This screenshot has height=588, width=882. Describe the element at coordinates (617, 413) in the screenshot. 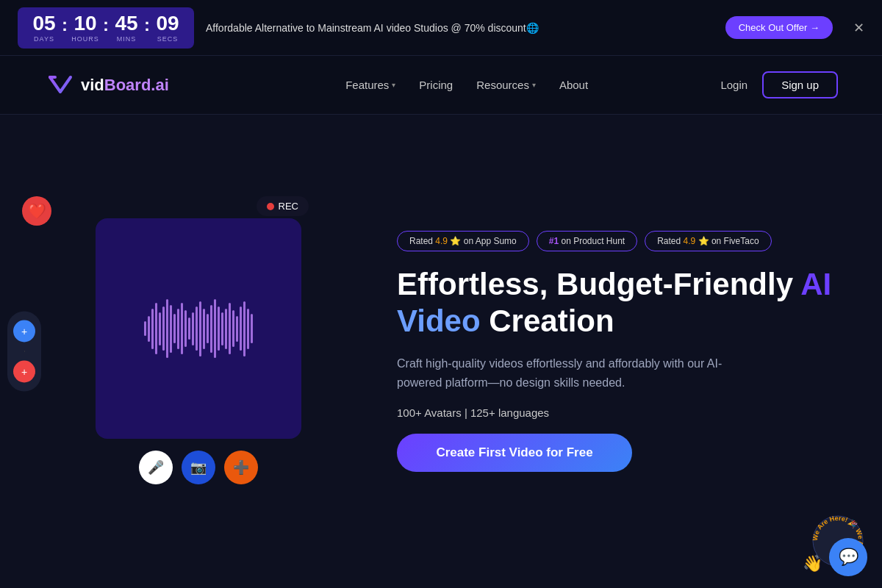

I see `hero-stats: 100+ Avatars | 125+ languages` at that location.